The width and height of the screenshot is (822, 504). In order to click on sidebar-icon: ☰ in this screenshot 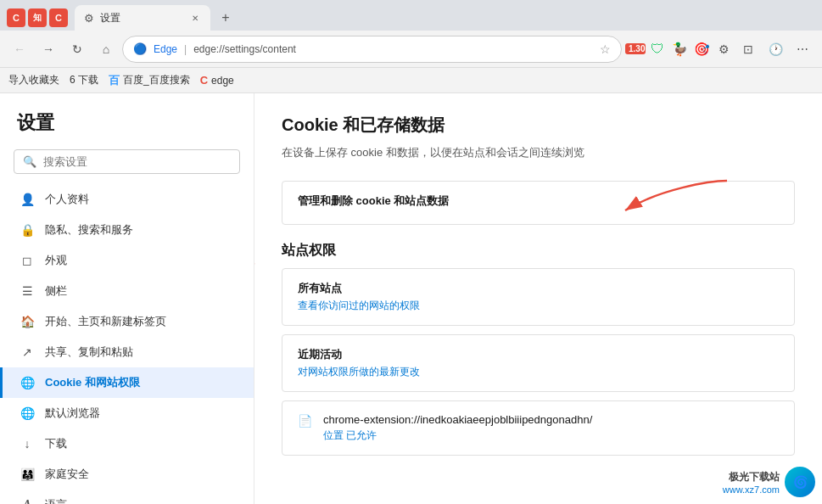, I will do `click(27, 291)`.